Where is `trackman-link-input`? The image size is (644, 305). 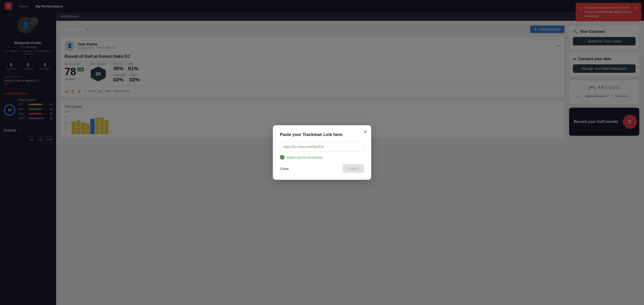 trackman-link-input is located at coordinates (322, 147).